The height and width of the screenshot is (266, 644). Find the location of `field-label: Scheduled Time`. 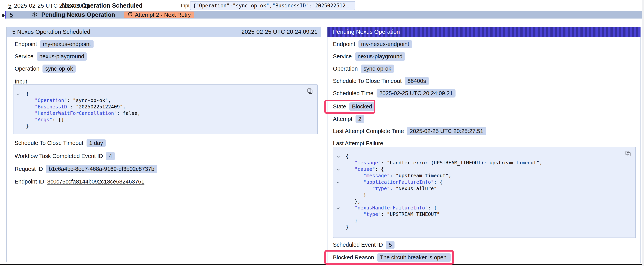

field-label: Scheduled Time is located at coordinates (353, 93).